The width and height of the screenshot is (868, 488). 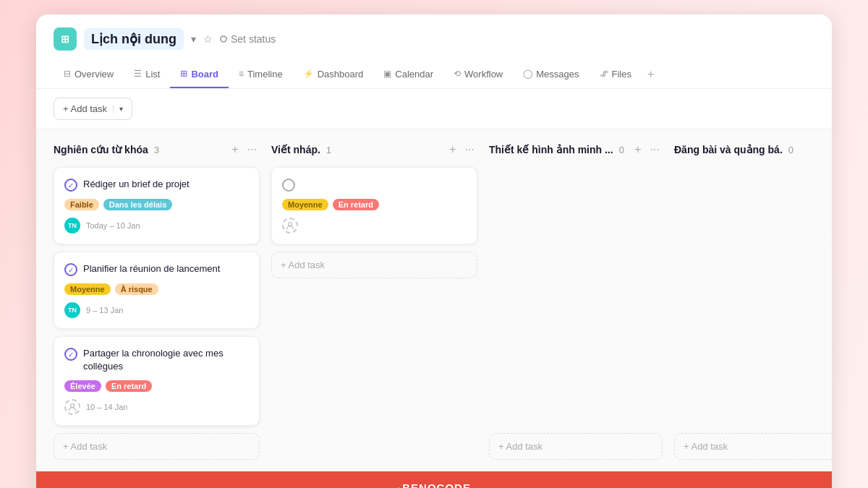 What do you see at coordinates (328, 150) in the screenshot?
I see `column-count: 1` at bounding box center [328, 150].